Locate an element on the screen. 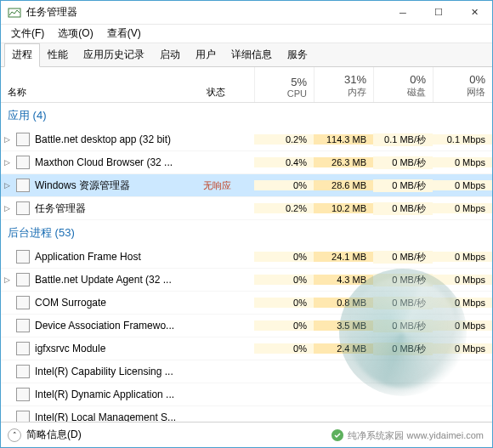  process-name-cell: igfxsrvc Module is located at coordinates (108, 349).